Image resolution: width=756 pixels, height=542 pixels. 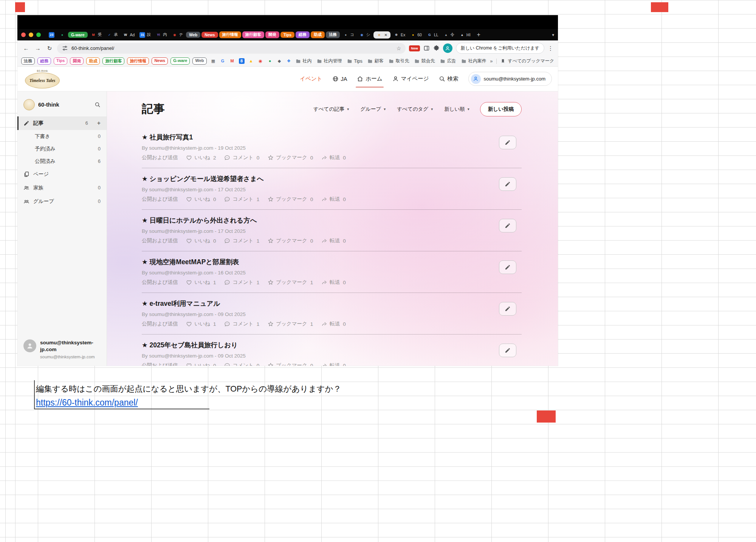 I want to click on nav-search-link: 検索, so click(x=449, y=79).